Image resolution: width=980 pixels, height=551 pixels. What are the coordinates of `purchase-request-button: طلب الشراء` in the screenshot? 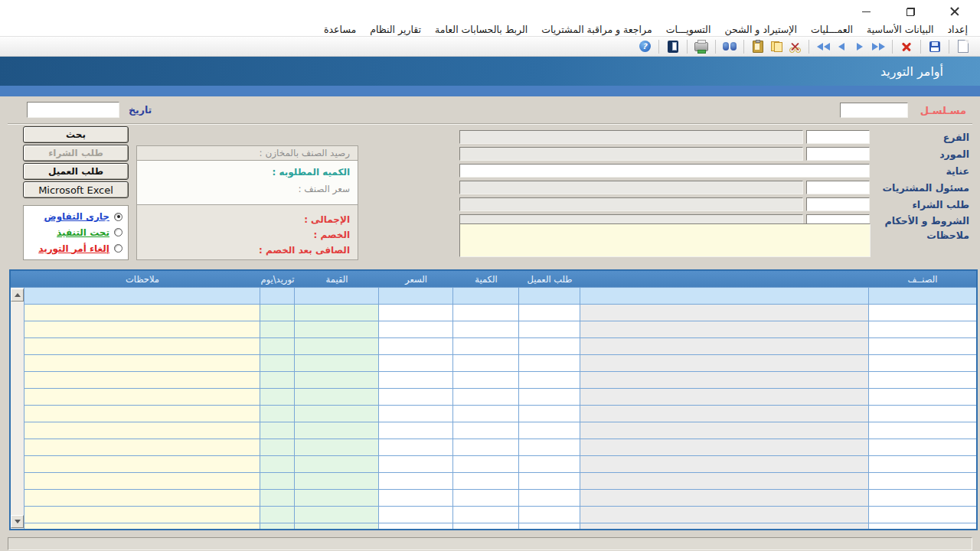 It's located at (76, 153).